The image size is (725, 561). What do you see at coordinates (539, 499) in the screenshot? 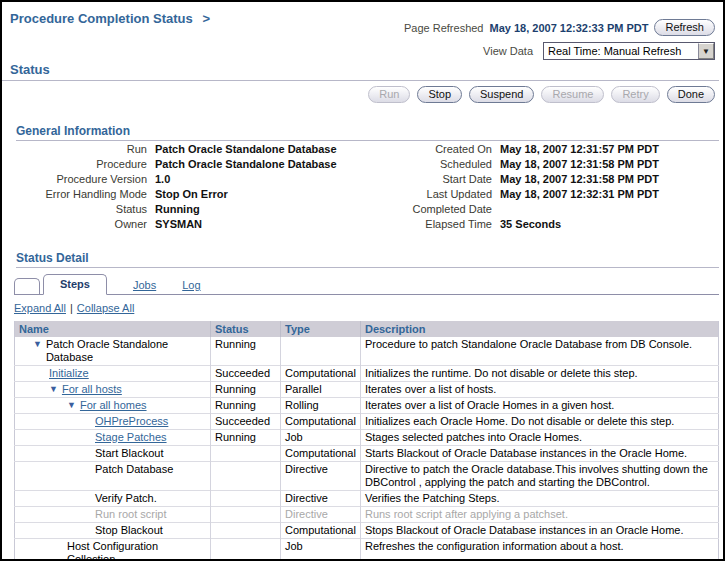
I see `step-description: Verifies the Patching Steps.` at bounding box center [539, 499].